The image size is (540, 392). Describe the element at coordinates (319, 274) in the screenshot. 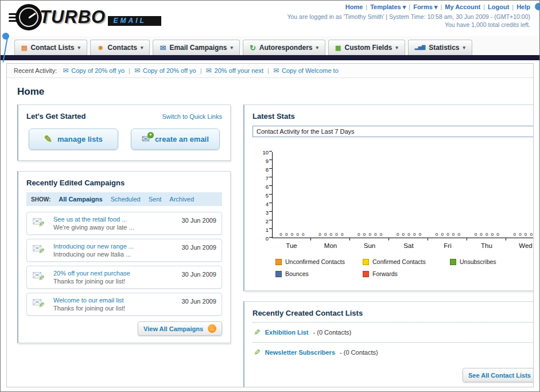

I see `legend-item: Bounces` at that location.